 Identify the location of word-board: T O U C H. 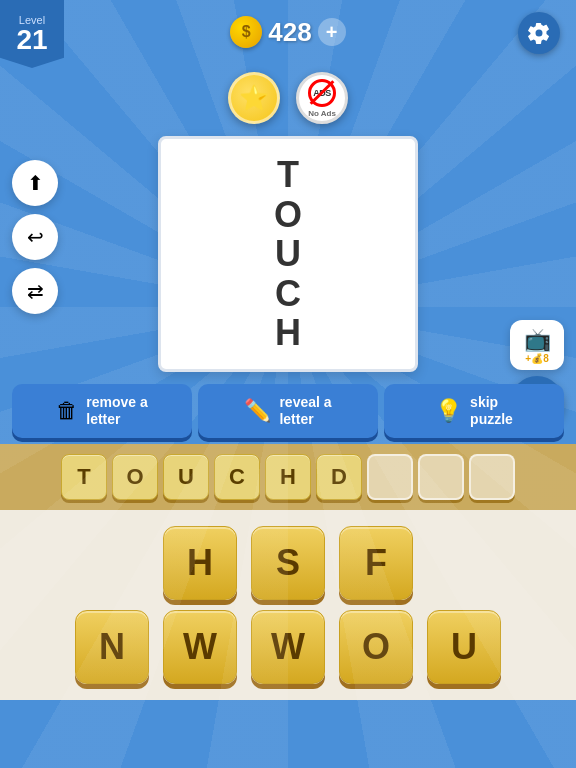
(288, 254).